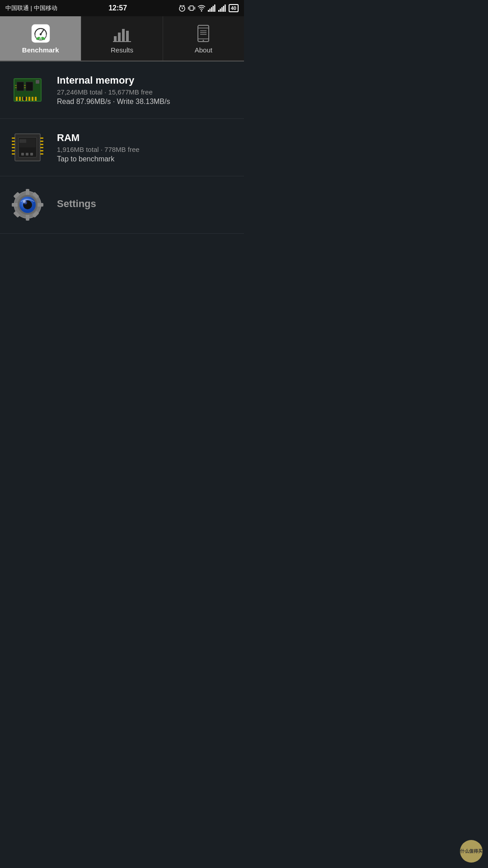 This screenshot has height=868, width=488. What do you see at coordinates (147, 147) in the screenshot?
I see `ram-content: RAM 1,916MB total · 778MB free Tap to be…` at bounding box center [147, 147].